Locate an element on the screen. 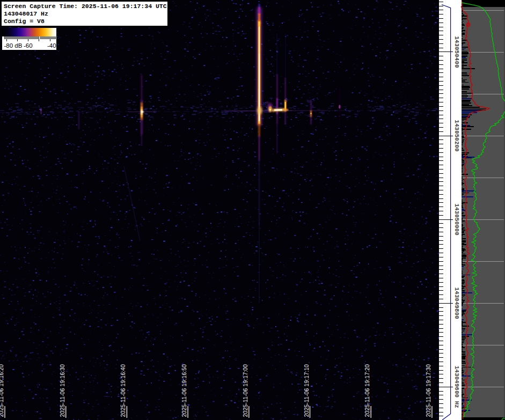 The image size is (505, 420). svg-text: 2025-11-06 19:16:50 is located at coordinates (184, 390).